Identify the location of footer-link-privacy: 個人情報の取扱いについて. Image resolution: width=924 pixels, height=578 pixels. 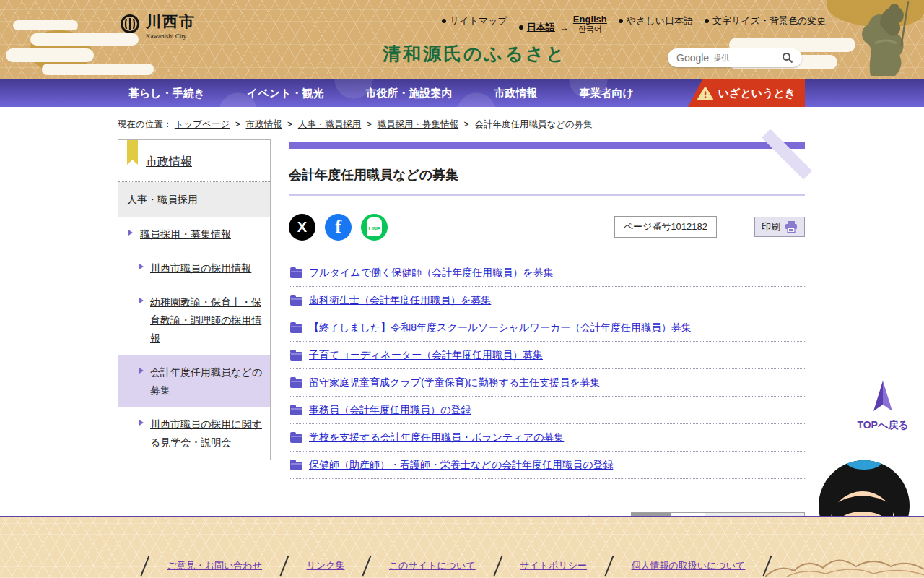
(689, 566).